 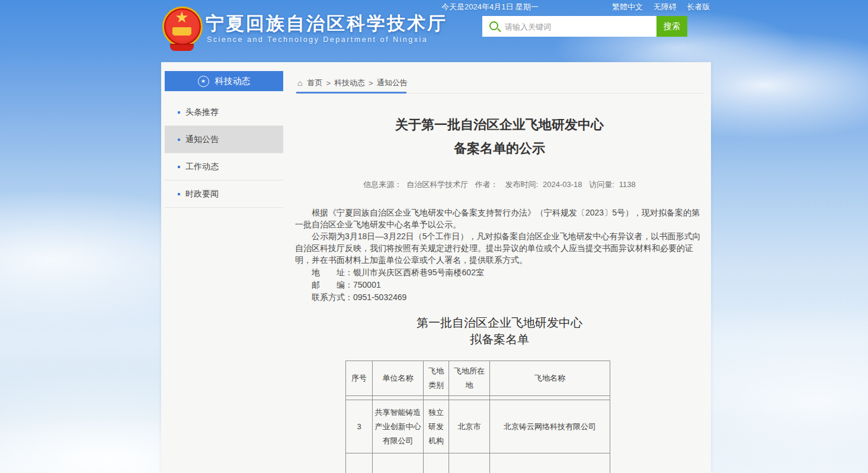 I want to click on sidebar-item-work-news: 工作动态, so click(x=224, y=167).